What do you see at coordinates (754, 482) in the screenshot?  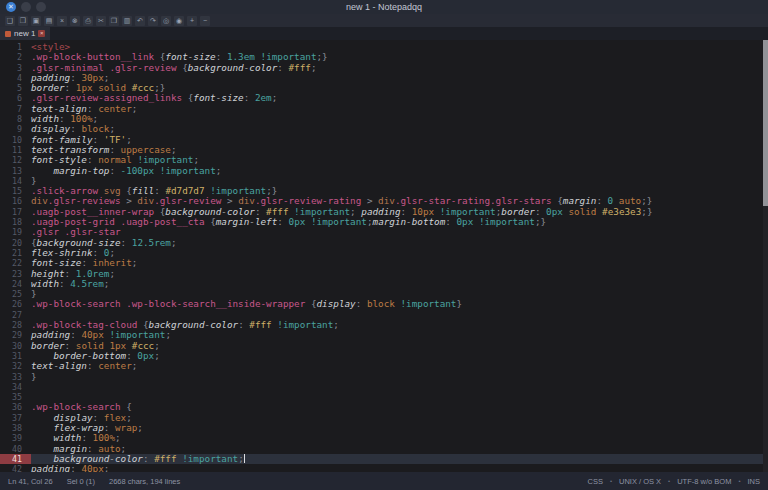 I see `status-segment-ins: INS` at bounding box center [754, 482].